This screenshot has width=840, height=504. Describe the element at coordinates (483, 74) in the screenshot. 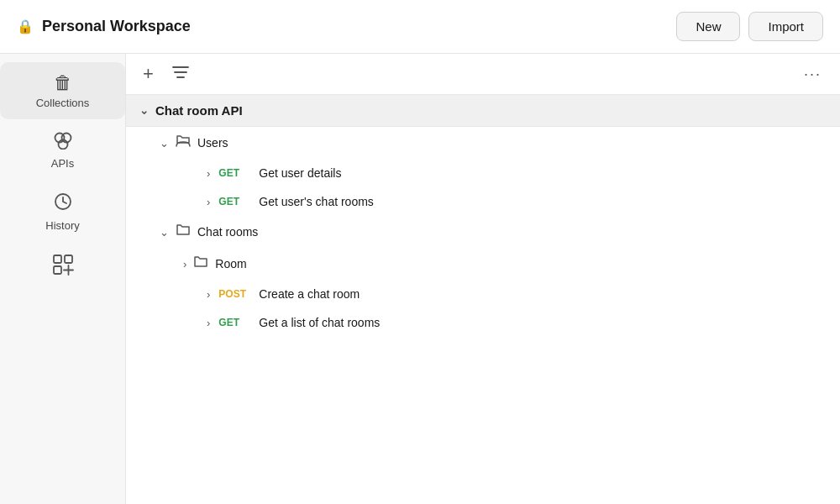

I see `toolbar: + ···` at that location.